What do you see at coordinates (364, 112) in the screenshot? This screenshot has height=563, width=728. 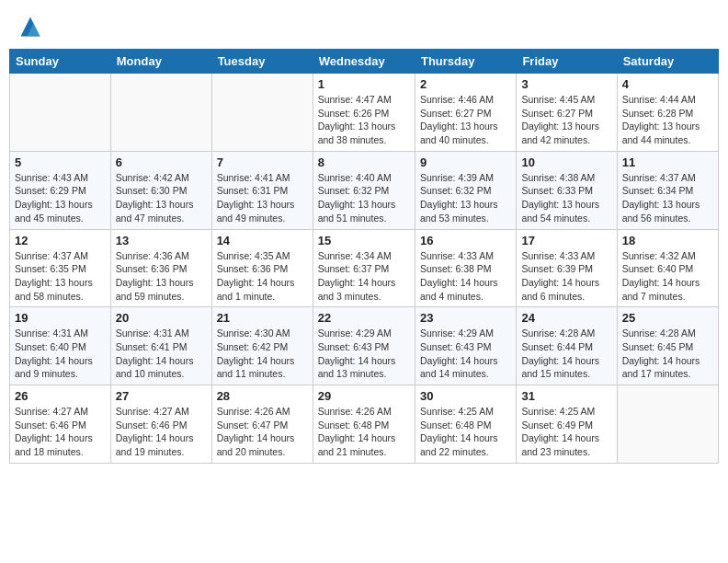 I see `calendar-week-row: 1Sunrise: 4:47 AM Sunset: 6:26 PM Daylig…` at bounding box center [364, 112].